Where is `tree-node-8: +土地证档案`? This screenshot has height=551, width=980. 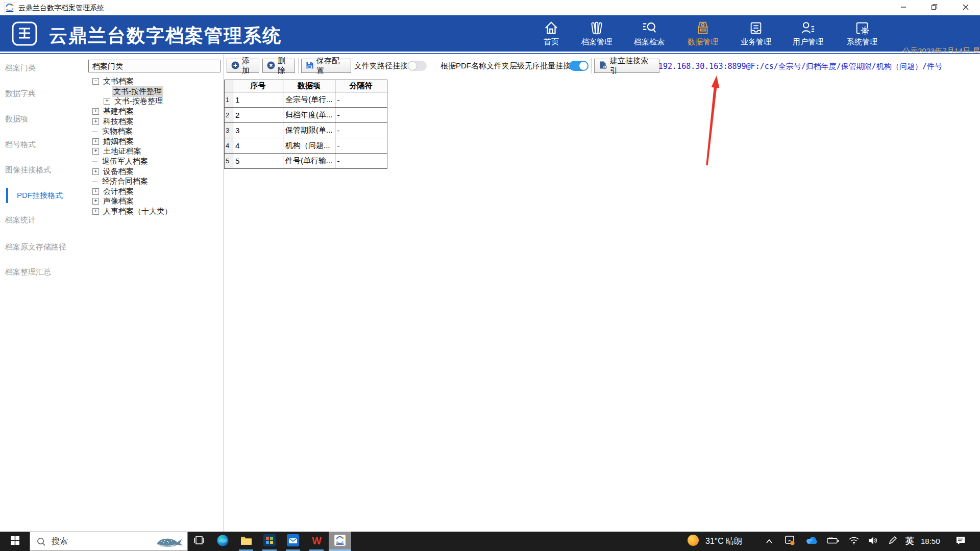
tree-node-8: +土地证档案 is located at coordinates (155, 152).